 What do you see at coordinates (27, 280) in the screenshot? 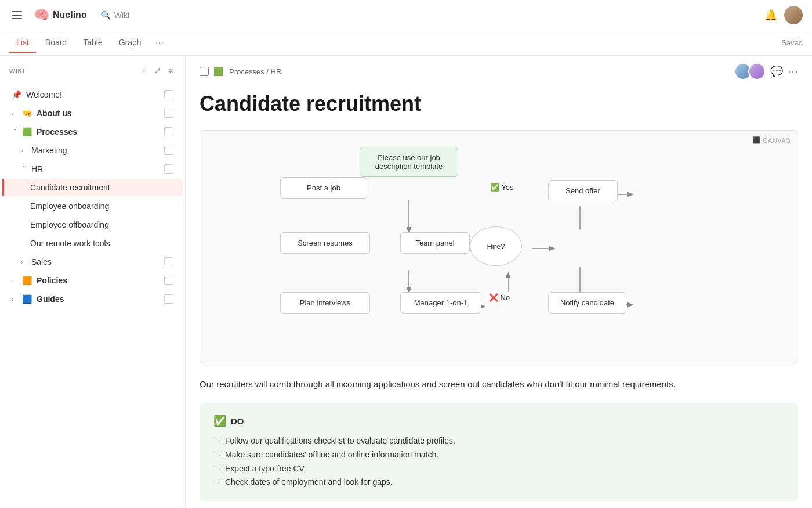
I see `orange-box-icon: 🟧` at bounding box center [27, 280].